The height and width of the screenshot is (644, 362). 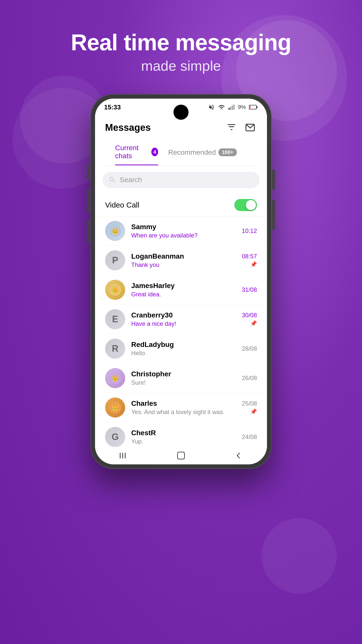 I want to click on camera-notch, so click(x=181, y=112).